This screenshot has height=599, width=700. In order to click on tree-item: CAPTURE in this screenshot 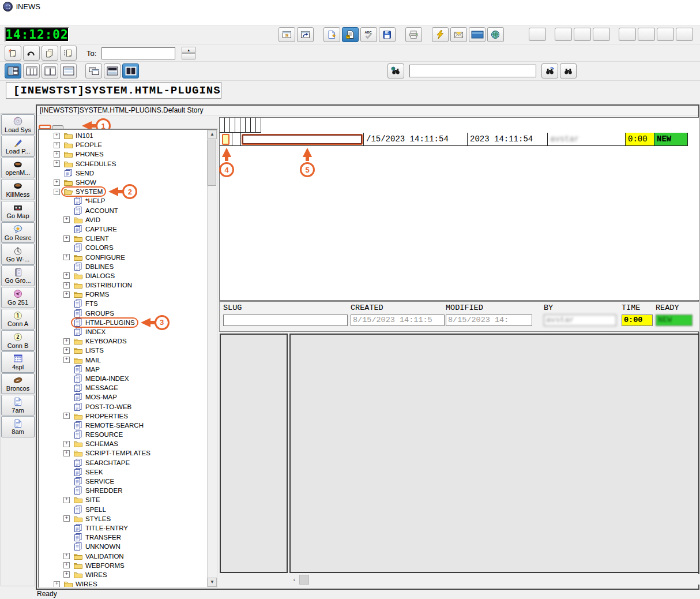, I will do `click(129, 229)`.